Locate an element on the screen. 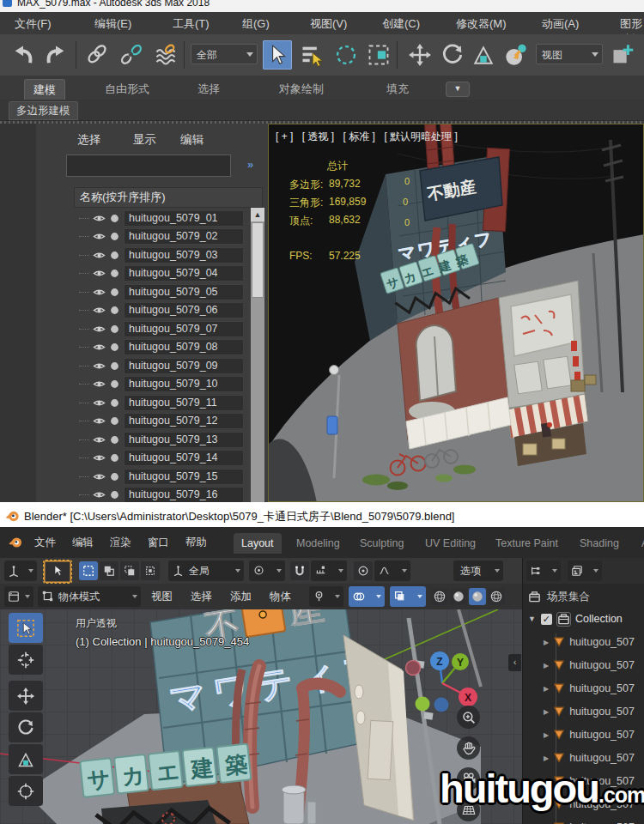 This screenshot has height=824, width=644. axis-negative-x-ball is located at coordinates (414, 668).